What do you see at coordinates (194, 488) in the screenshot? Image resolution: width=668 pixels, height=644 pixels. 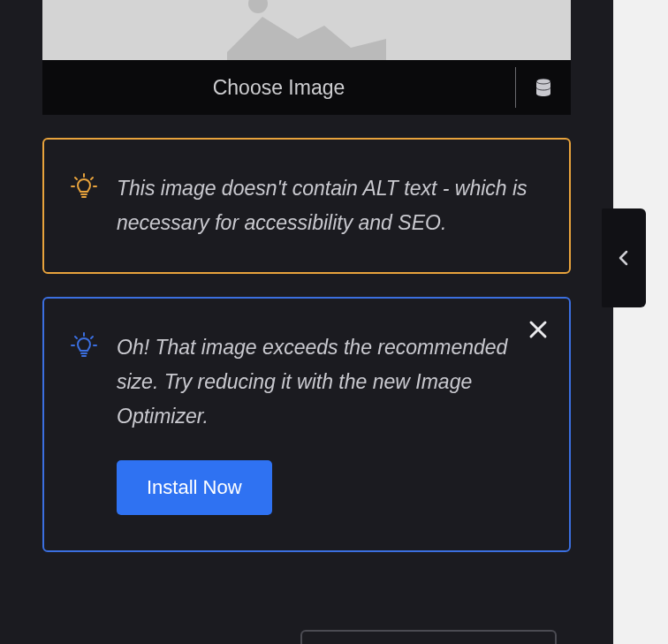 I see `install-now-button: Install Now` at bounding box center [194, 488].